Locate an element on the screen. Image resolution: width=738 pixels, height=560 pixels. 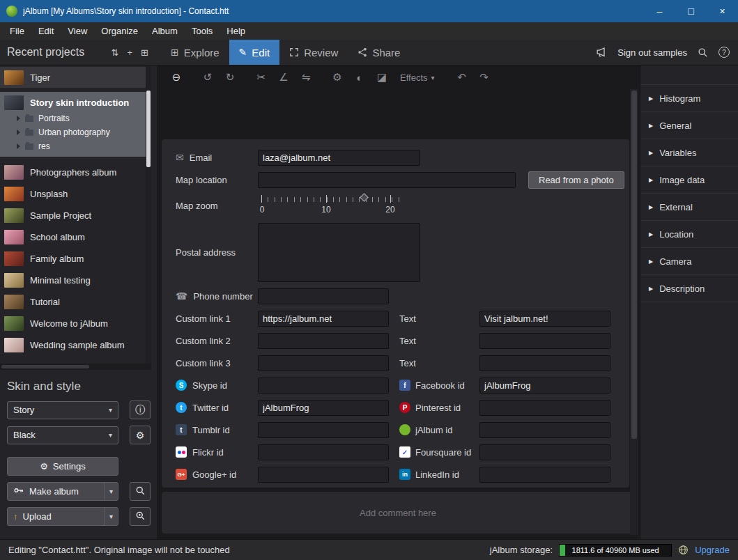
panel-variables: ▶ Variables is located at coordinates (689, 153).